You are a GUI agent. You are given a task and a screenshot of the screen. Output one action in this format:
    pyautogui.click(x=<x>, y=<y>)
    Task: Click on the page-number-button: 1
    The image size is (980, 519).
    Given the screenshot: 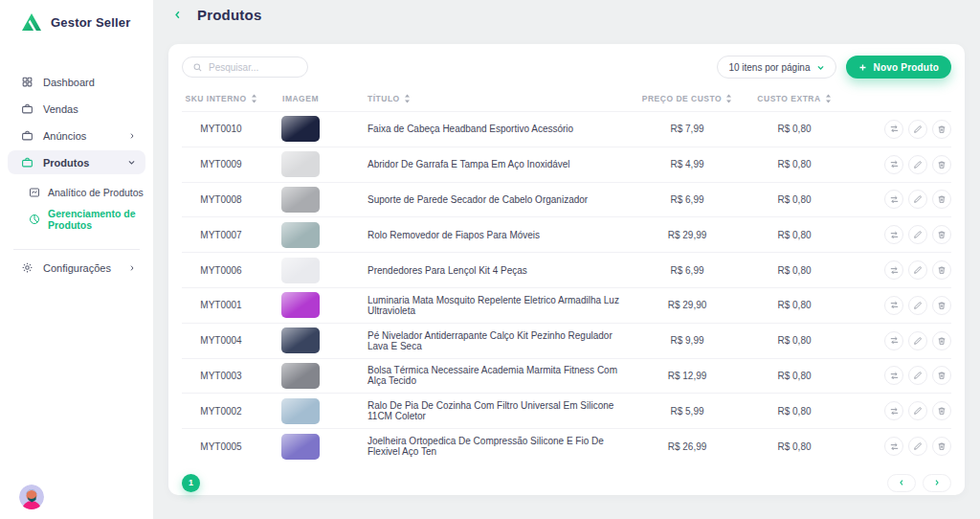 What is the action you would take?
    pyautogui.click(x=191, y=483)
    